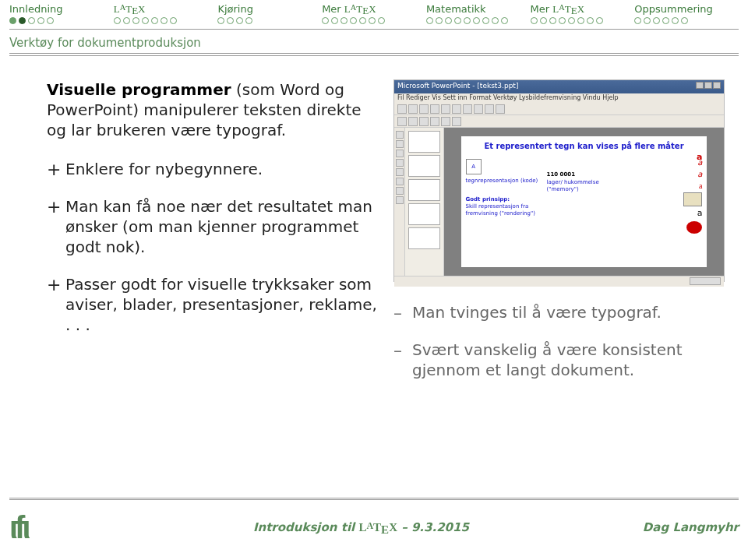  What do you see at coordinates (212, 305) in the screenshot?
I see `list-item: Passer godt for visuelle trykksaker som …` at bounding box center [212, 305].